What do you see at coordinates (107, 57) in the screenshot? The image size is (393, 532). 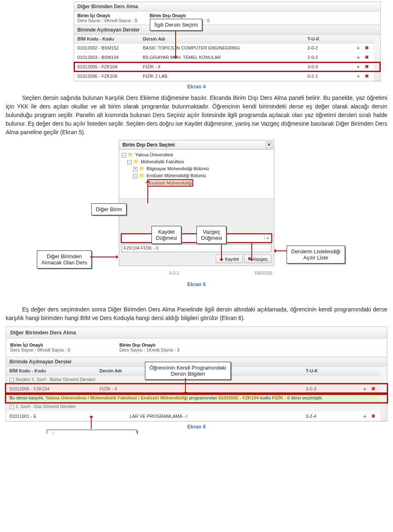 I see `cell-code: 01012003 - BSM104` at bounding box center [107, 57].